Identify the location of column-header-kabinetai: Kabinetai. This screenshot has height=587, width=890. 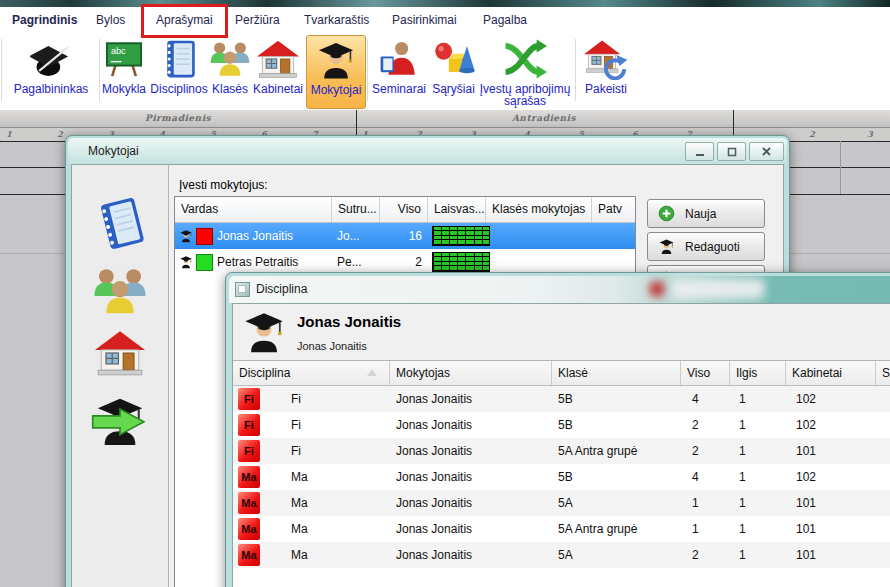
(831, 373).